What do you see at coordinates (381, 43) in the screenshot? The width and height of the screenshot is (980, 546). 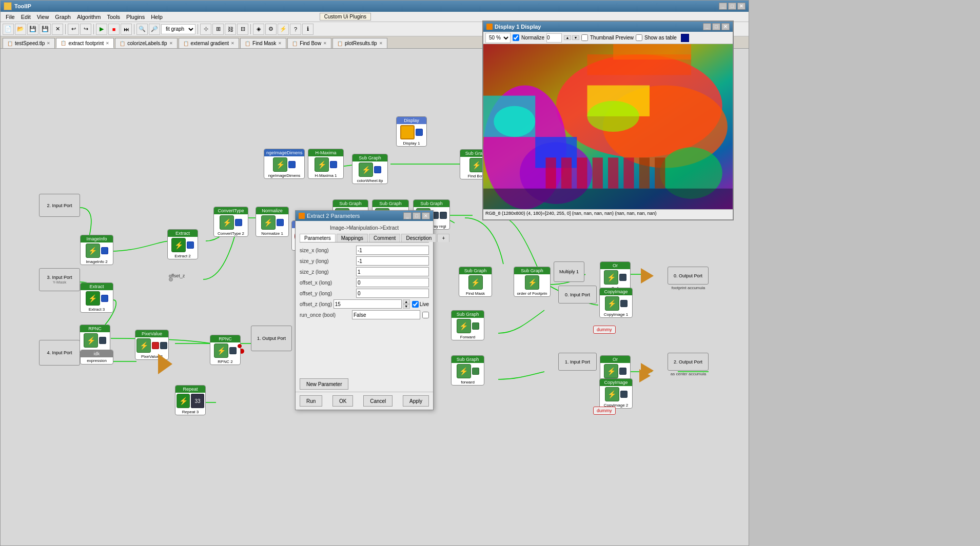 I see `tab-plot-close: ✕` at bounding box center [381, 43].